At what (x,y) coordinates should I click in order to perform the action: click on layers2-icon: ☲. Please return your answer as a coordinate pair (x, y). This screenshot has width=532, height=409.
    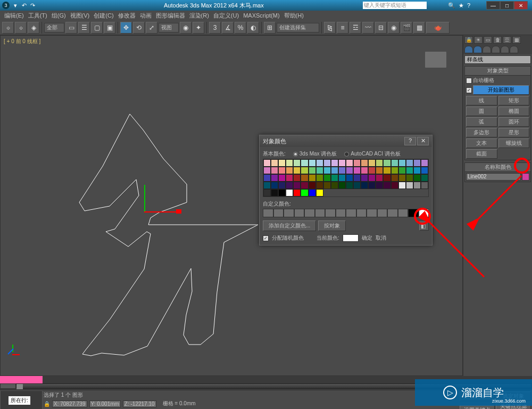
    Looking at the image, I should click on (507, 40).